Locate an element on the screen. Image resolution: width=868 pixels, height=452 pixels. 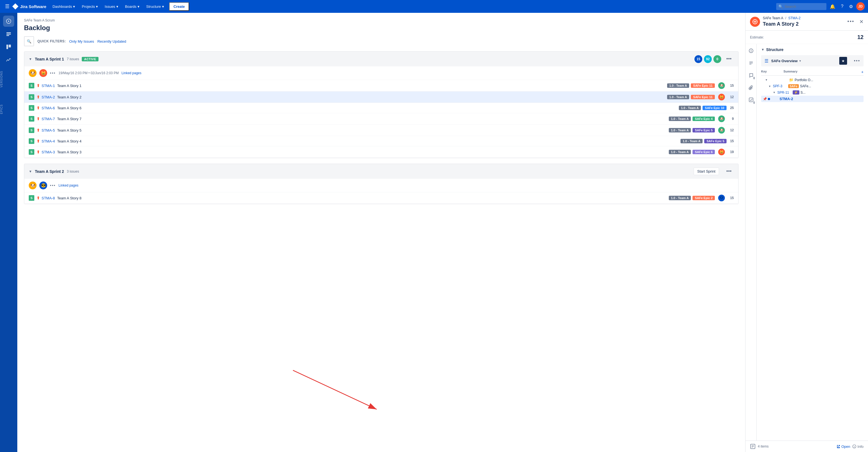
panel-more-button: ••• is located at coordinates (851, 22).